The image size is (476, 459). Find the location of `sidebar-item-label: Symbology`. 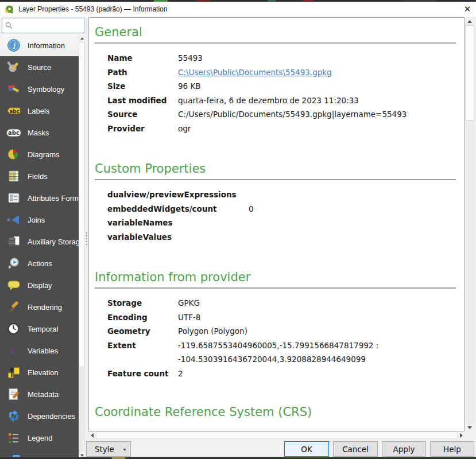

sidebar-item-label: Symbology is located at coordinates (46, 90).